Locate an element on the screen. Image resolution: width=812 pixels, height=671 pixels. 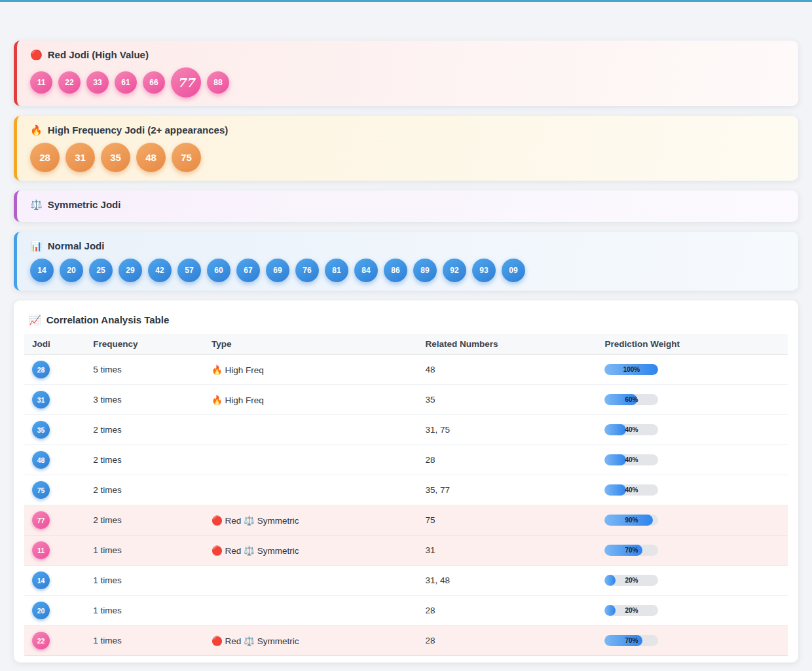
weight-percent-label: 60% is located at coordinates (631, 399).